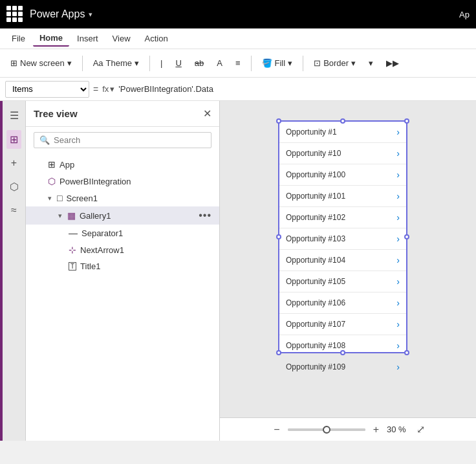  Describe the element at coordinates (407, 121) in the screenshot. I see `handle-top-right` at that location.